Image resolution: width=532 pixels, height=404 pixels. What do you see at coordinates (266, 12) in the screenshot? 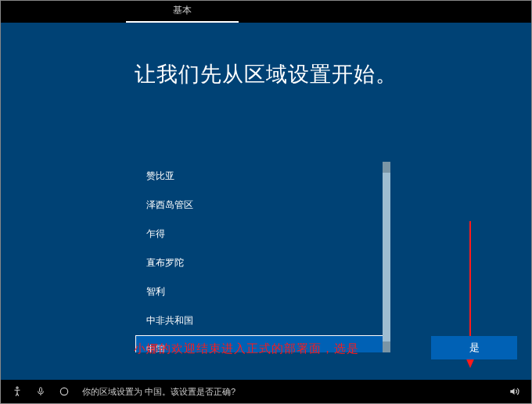
I see `tab-bar: 基本` at bounding box center [266, 12].